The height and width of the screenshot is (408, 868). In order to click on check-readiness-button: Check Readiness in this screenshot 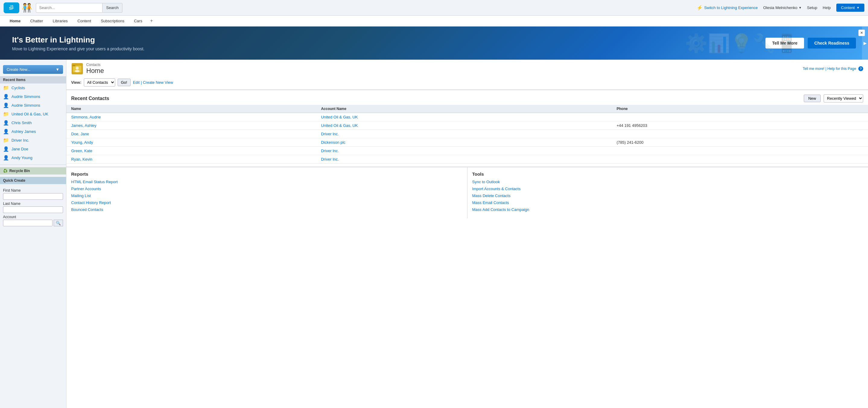, I will do `click(832, 43)`.